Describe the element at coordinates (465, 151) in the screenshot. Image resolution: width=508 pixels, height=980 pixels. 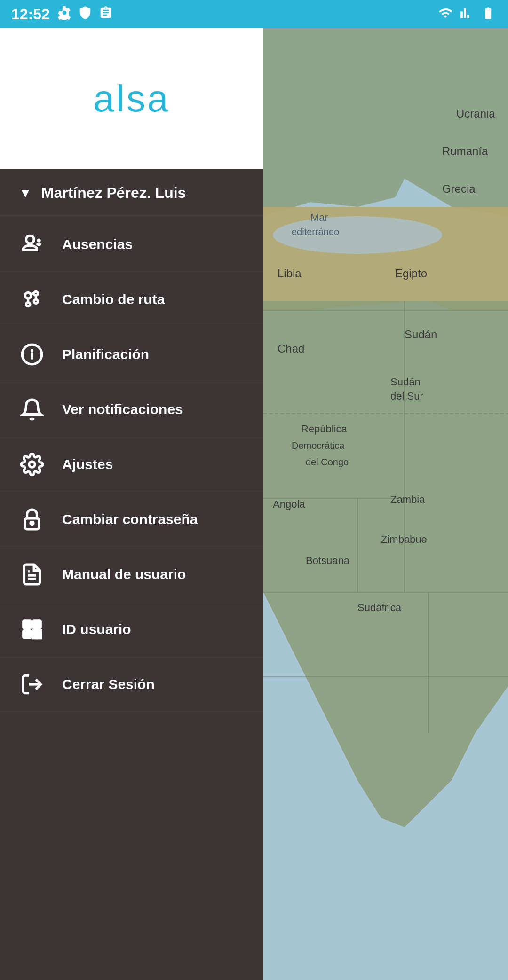
I see `svg-text: Rumanía` at that location.